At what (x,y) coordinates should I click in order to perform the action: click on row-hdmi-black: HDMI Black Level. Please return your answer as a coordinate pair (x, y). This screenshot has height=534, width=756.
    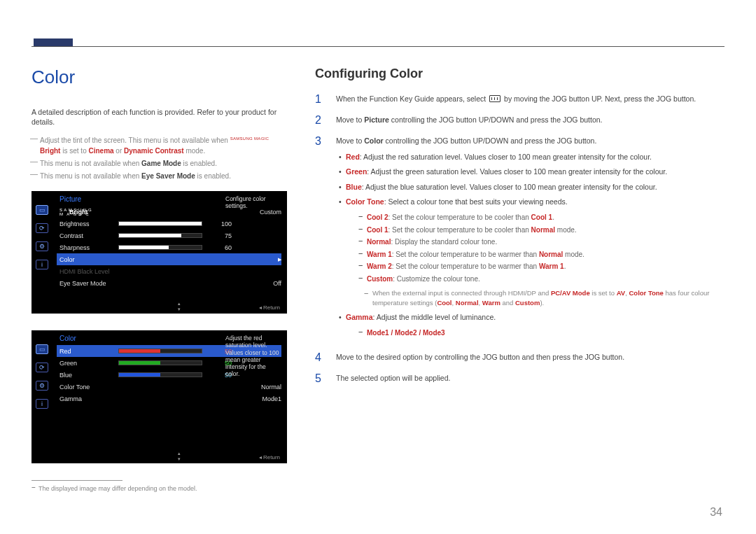
    Looking at the image, I should click on (171, 272).